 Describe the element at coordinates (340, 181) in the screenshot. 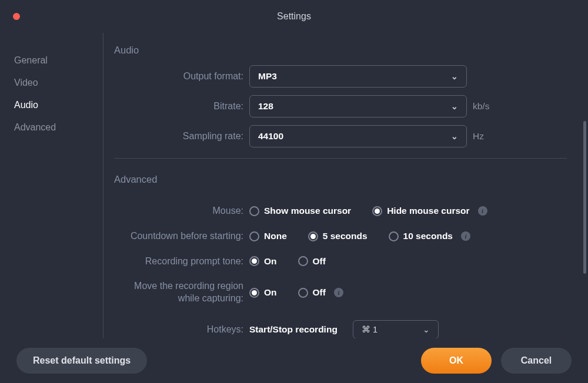

I see `section-title-advanced: Advanced` at that location.